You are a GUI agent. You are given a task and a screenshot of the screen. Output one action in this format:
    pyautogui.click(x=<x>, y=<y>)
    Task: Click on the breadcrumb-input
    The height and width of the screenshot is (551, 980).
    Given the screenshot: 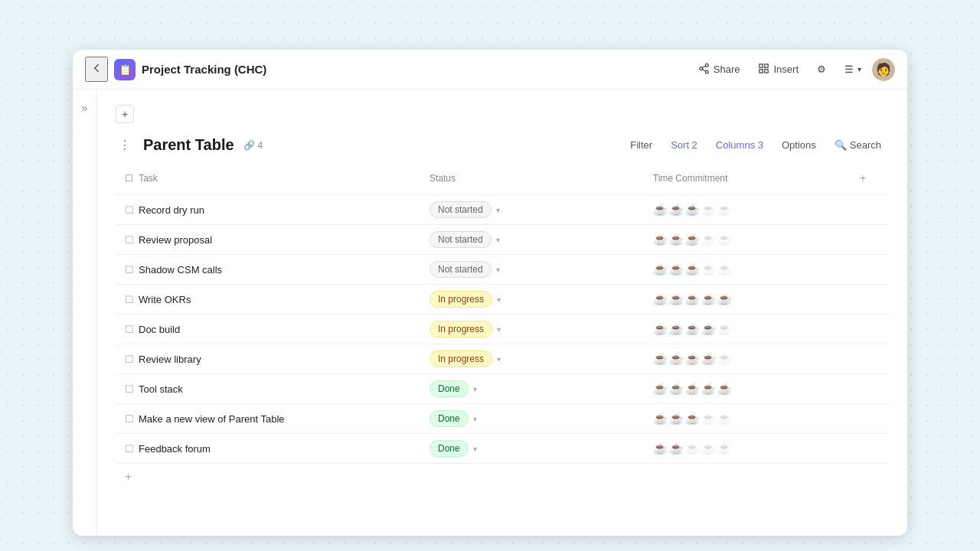 What is the action you would take?
    pyautogui.click(x=217, y=115)
    